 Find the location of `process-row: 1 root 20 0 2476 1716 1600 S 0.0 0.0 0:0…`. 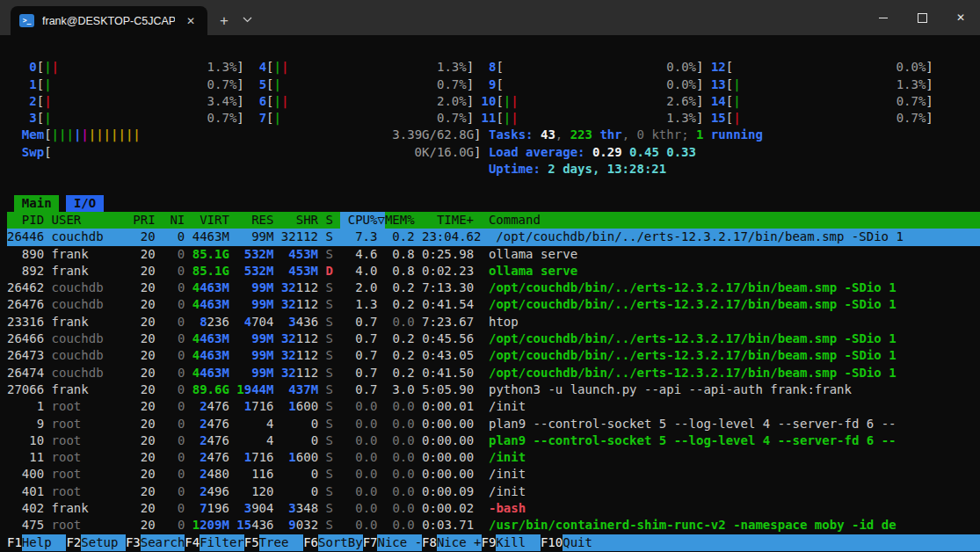

process-row: 1 root 20 0 2476 1716 1600 S 0.0 0.0 0:0… is located at coordinates (494, 406).